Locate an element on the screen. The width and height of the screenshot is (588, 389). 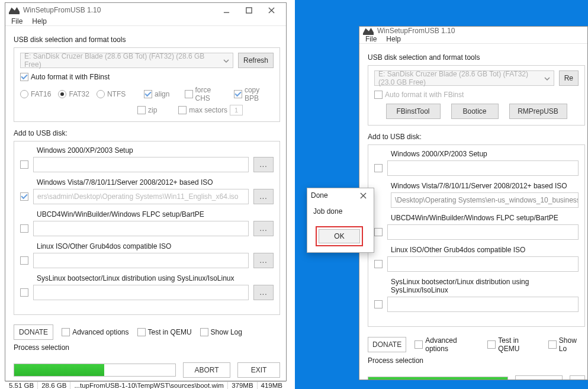
bootice-button: Bootice is located at coordinates (475, 111).